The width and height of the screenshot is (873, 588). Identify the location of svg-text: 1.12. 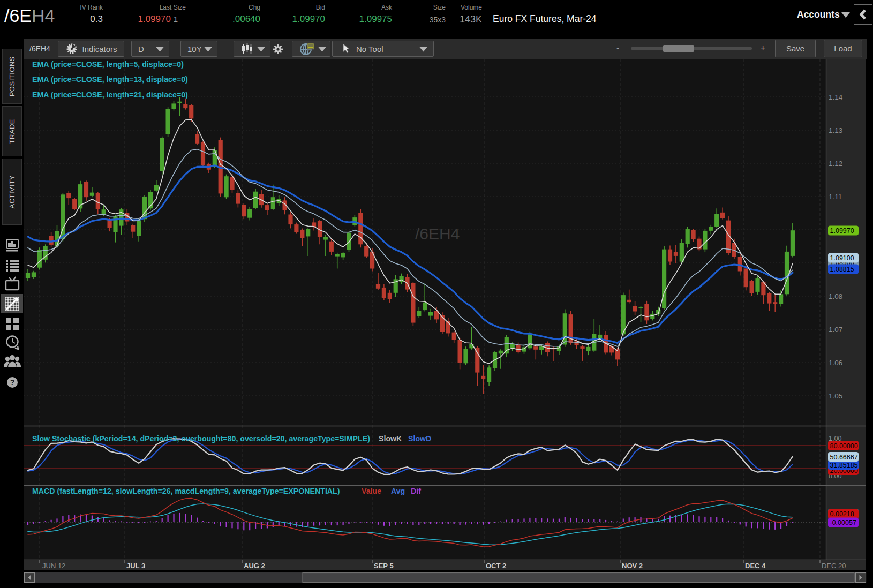
(836, 164).